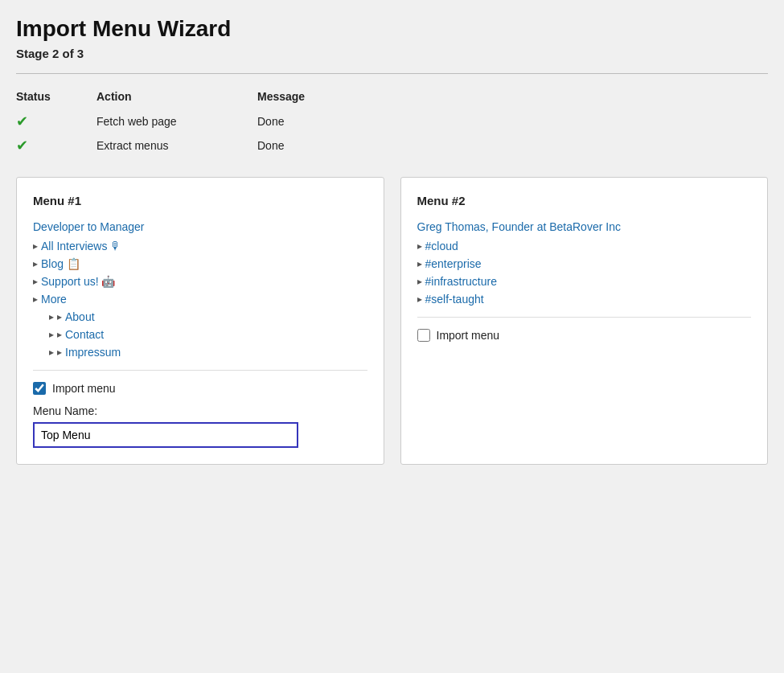  What do you see at coordinates (200, 334) in the screenshot?
I see `list-item: ▸ ▸ Contact` at bounding box center [200, 334].